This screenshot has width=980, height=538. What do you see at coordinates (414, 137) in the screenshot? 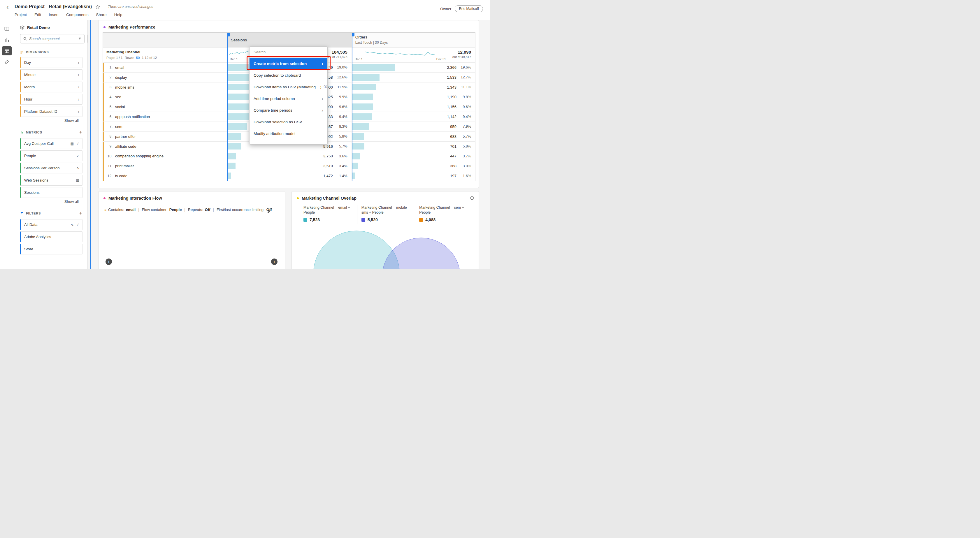
I see `orders-cell: 6885.7%` at bounding box center [414, 137].